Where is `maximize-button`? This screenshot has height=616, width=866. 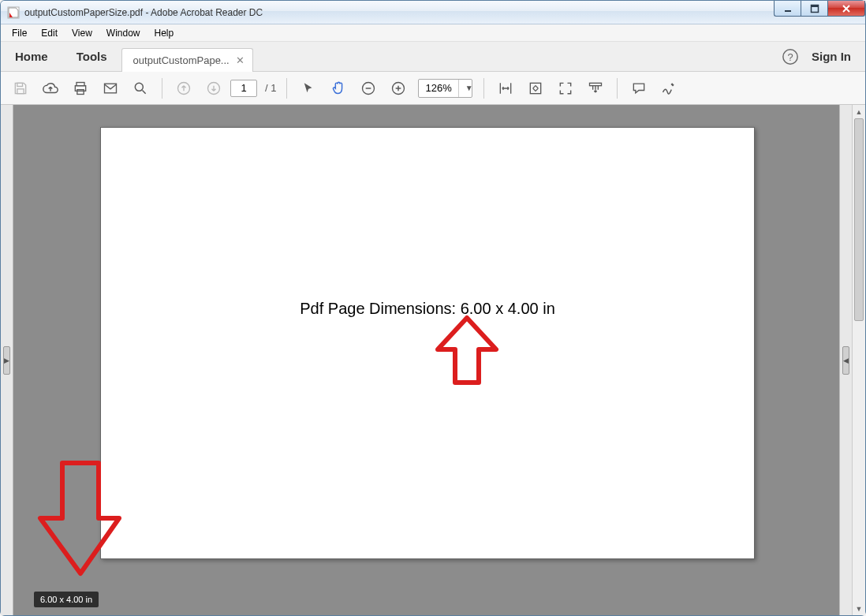 maximize-button is located at coordinates (814, 9).